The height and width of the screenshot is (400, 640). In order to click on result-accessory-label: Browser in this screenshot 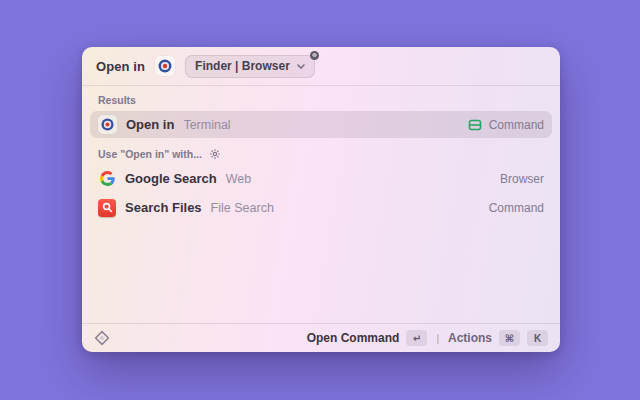, I will do `click(522, 179)`.